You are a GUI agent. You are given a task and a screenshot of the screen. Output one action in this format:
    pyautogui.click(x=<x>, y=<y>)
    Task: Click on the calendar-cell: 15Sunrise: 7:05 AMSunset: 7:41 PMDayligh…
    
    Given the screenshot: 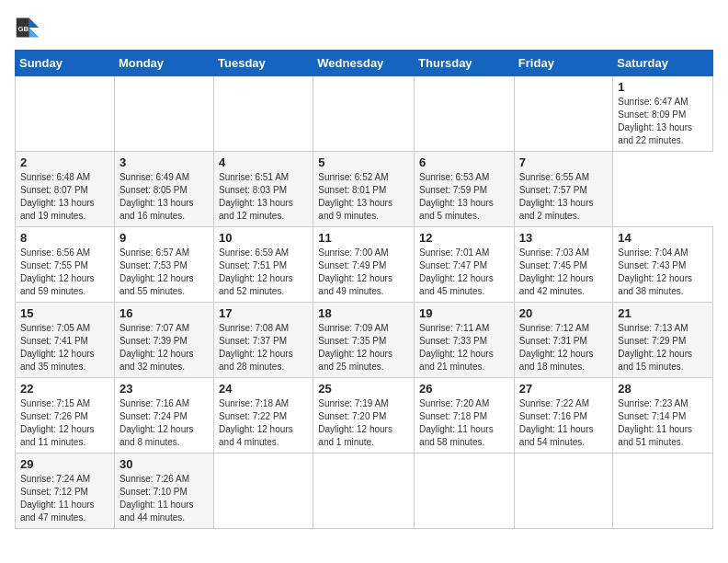 What is the action you would take?
    pyautogui.click(x=65, y=340)
    